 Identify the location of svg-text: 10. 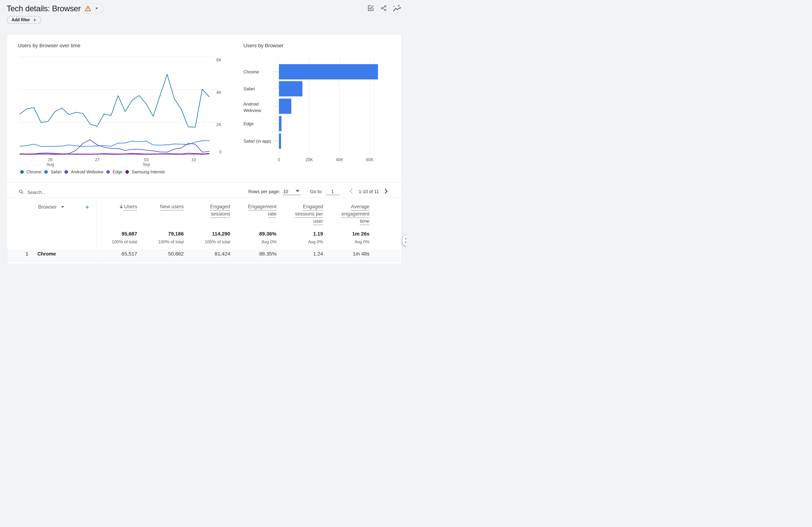
(193, 160).